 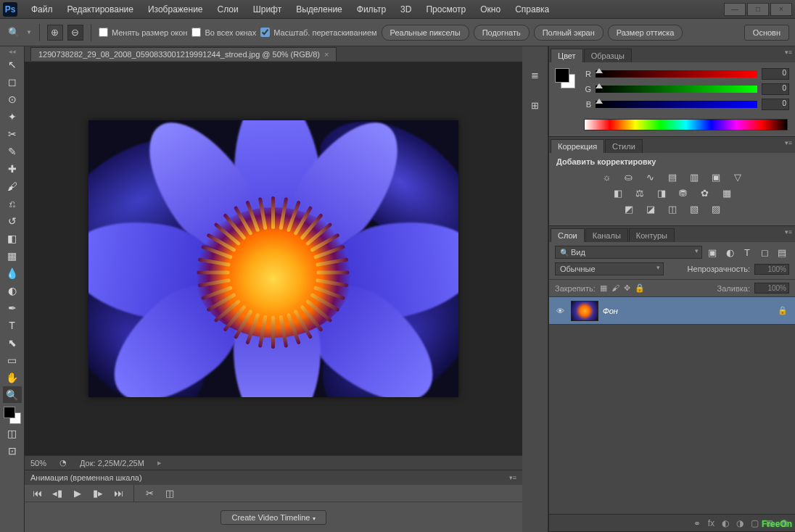 I want to click on type-tool: T, so click(x=12, y=325).